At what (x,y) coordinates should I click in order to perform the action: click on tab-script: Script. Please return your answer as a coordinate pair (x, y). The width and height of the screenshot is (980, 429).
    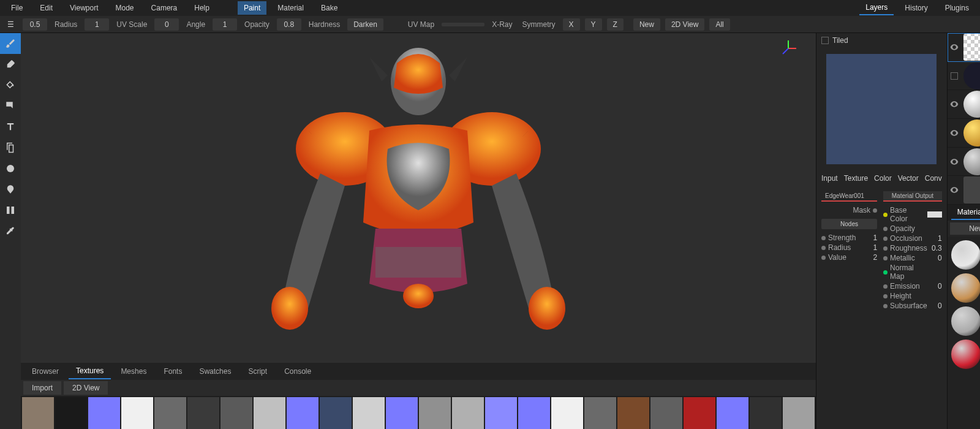
    Looking at the image, I should click on (257, 371).